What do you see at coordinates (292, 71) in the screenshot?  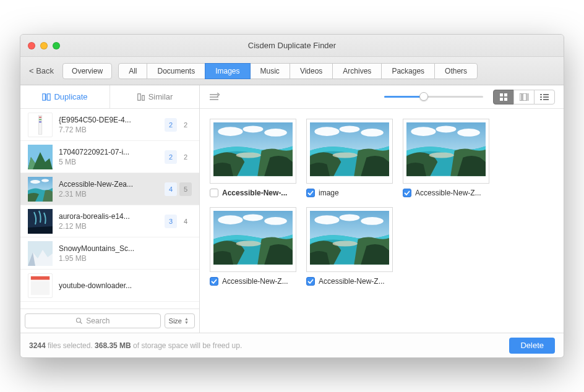 I see `main-toolbar: < Back Overview All Documents Images Mus…` at bounding box center [292, 71].